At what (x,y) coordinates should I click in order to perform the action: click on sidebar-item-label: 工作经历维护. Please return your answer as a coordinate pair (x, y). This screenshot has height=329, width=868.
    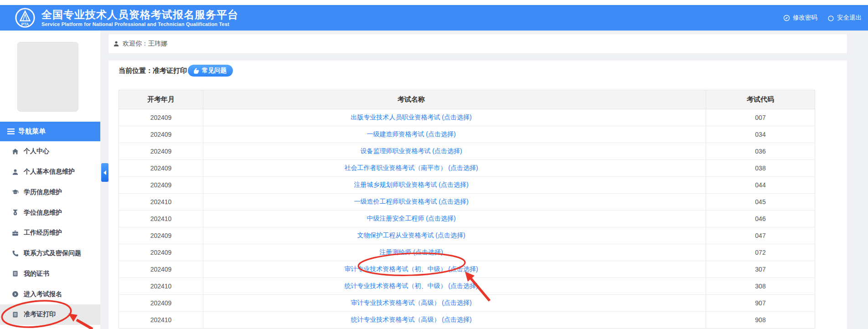
    Looking at the image, I should click on (43, 233).